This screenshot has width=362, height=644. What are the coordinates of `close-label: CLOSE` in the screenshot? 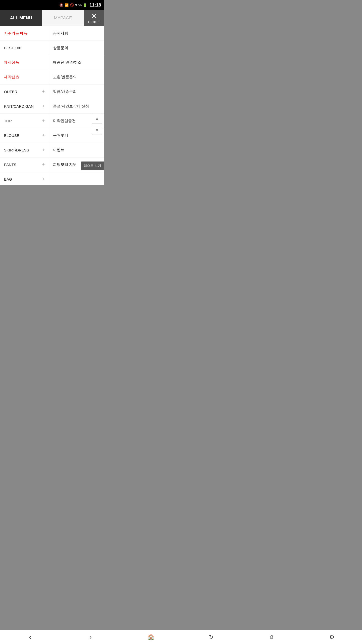 It's located at (94, 22).